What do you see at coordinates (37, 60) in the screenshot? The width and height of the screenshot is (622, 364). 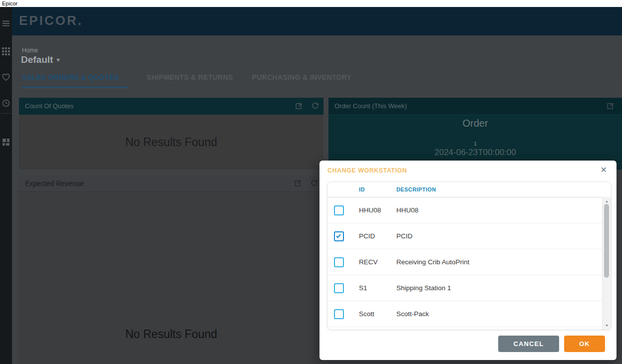 I see `page-title: Default` at bounding box center [37, 60].